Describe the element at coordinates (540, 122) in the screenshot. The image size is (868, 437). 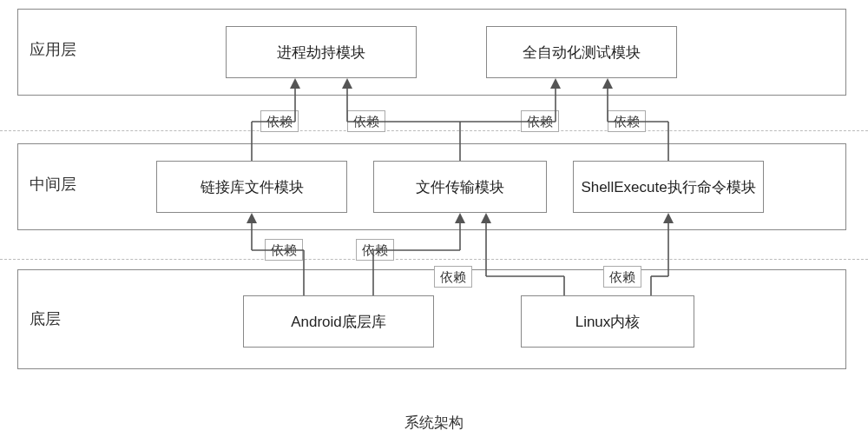
I see `dep-label-3: 依赖` at that location.